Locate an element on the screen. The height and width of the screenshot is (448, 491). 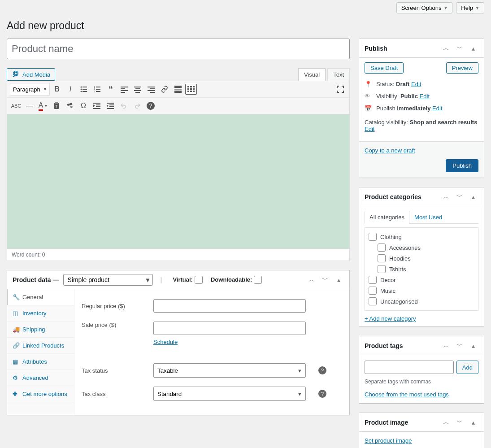
tax-status-select: Taxable is located at coordinates (230, 370).